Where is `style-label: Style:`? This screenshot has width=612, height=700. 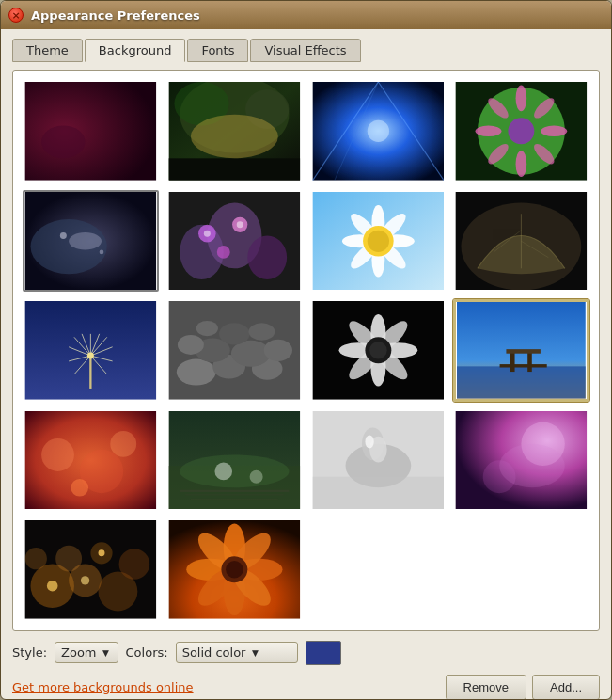 style-label: Style: is located at coordinates (30, 653).